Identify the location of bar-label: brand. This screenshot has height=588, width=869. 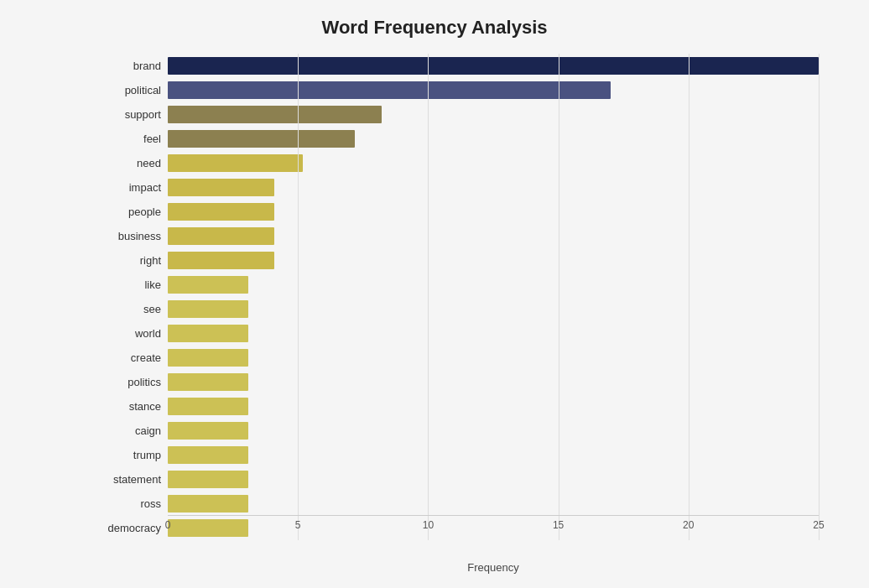
(130, 65).